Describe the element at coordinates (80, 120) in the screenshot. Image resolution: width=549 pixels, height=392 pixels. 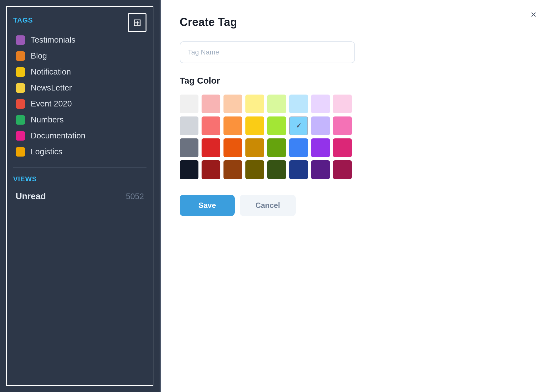
I see `tag-item-numbers: Numbers` at that location.